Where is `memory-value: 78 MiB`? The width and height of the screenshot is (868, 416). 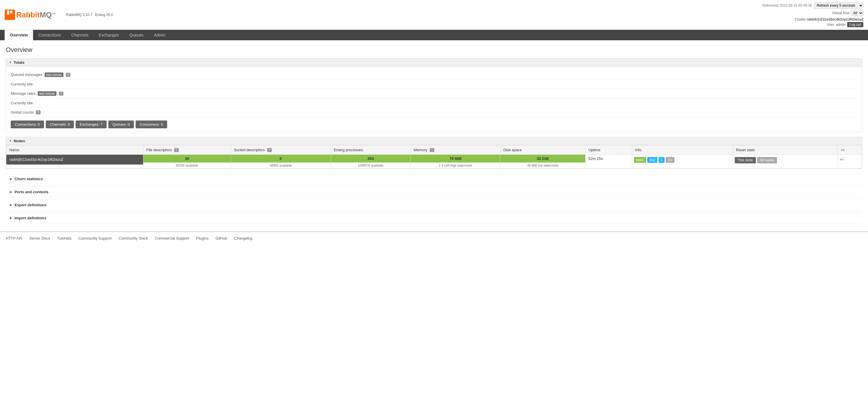 memory-value: 78 MiB is located at coordinates (456, 158).